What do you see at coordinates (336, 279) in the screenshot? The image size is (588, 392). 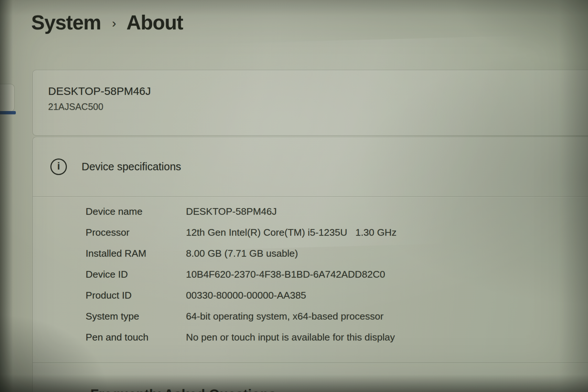 I see `spec-row-device-id: Device ID 10B4F620-2370-4F38-B1BD-6A742A…` at bounding box center [336, 279].